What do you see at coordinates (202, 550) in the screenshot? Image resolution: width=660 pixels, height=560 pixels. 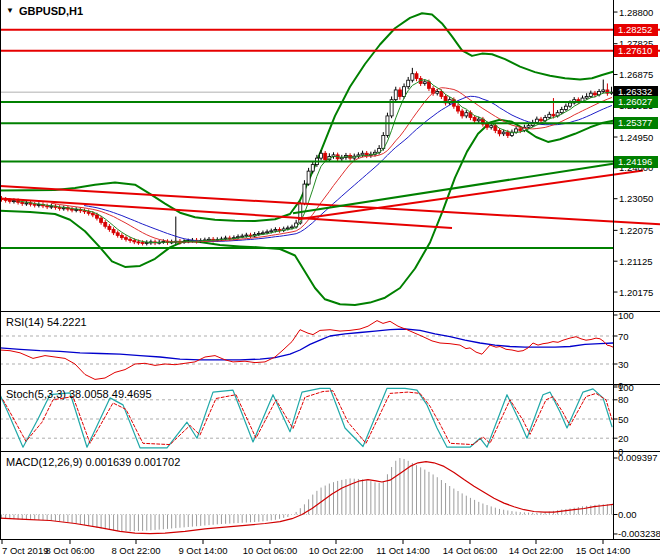 I see `time-label: 9 Oct 14:00` at bounding box center [202, 550].